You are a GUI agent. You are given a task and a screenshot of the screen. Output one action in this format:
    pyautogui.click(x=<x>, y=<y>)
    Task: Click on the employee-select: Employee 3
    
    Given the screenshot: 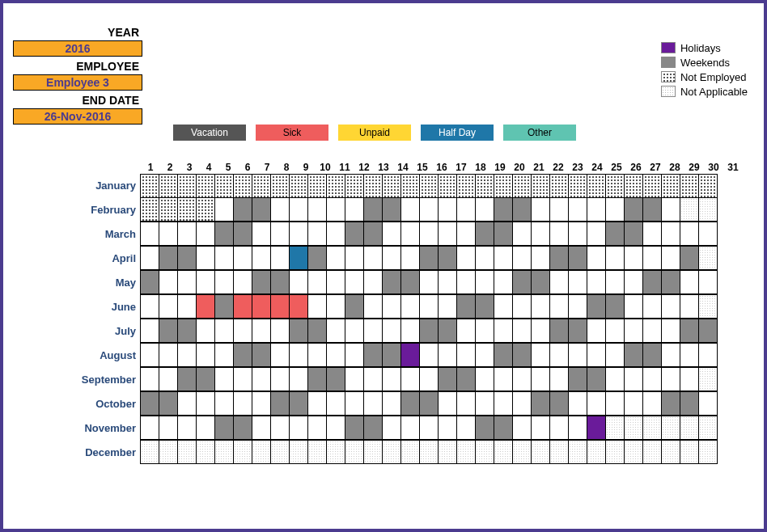 What is the action you would take?
    pyautogui.click(x=78, y=82)
    